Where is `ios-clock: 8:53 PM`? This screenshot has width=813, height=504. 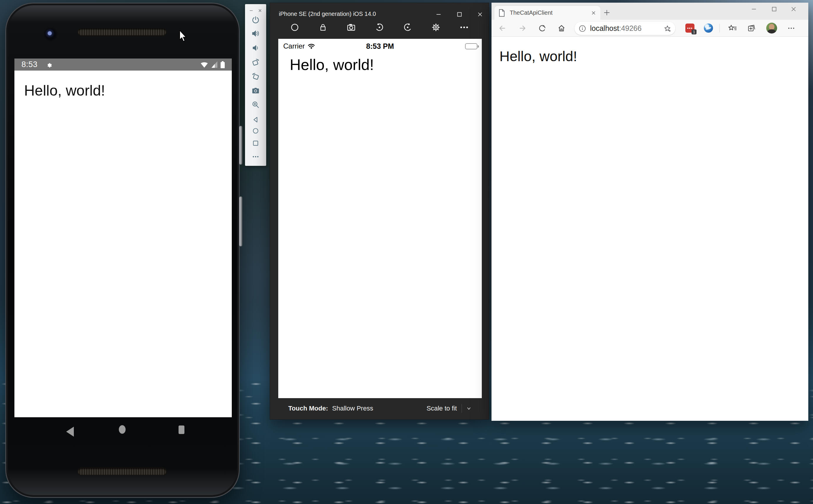
ios-clock: 8:53 PM is located at coordinates (380, 46).